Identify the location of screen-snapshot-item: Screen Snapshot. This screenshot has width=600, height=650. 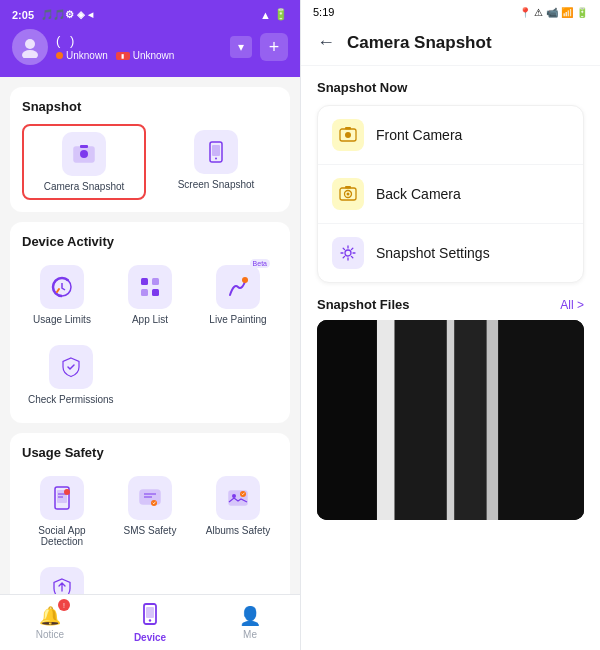
(216, 162).